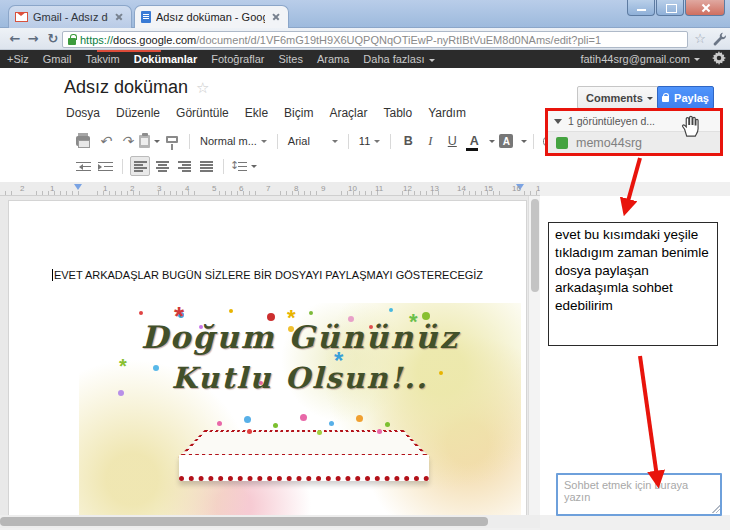  What do you see at coordinates (220, 424) in the screenshot?
I see `cake-candles` at bounding box center [220, 424].